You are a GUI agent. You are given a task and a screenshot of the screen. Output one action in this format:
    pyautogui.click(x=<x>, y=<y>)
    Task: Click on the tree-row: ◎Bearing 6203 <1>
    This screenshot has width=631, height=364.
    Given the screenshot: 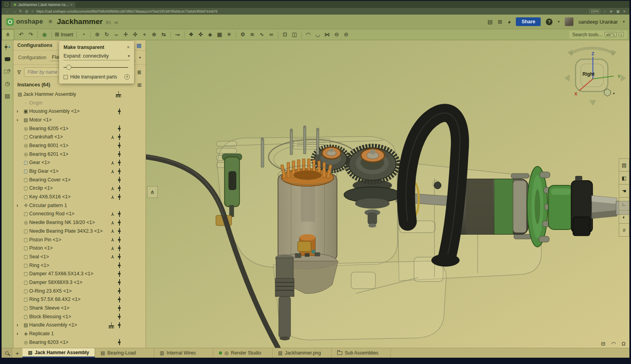 What is the action you would take?
    pyautogui.click(x=80, y=342)
    